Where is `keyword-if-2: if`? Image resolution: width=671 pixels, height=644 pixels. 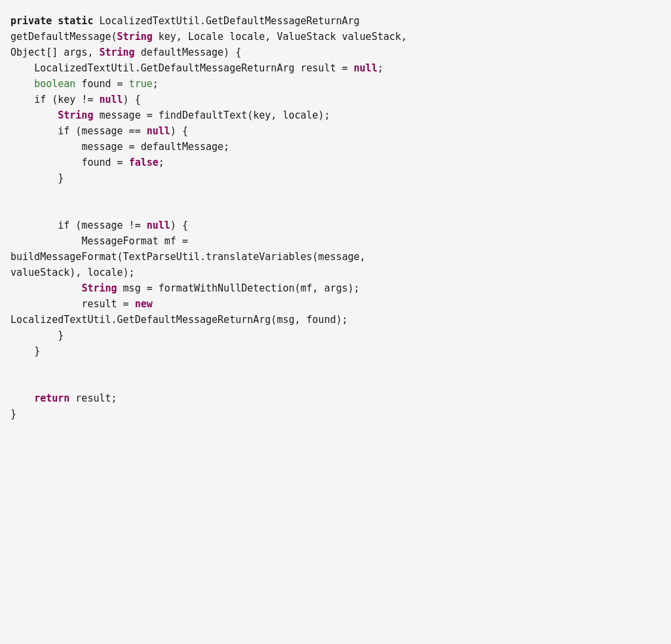
keyword-if-2: if is located at coordinates (64, 131).